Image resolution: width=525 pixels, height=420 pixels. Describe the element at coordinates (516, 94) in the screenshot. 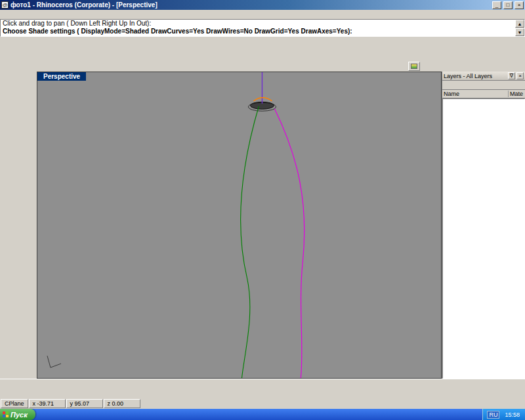

I see `column-material: Mate` at that location.